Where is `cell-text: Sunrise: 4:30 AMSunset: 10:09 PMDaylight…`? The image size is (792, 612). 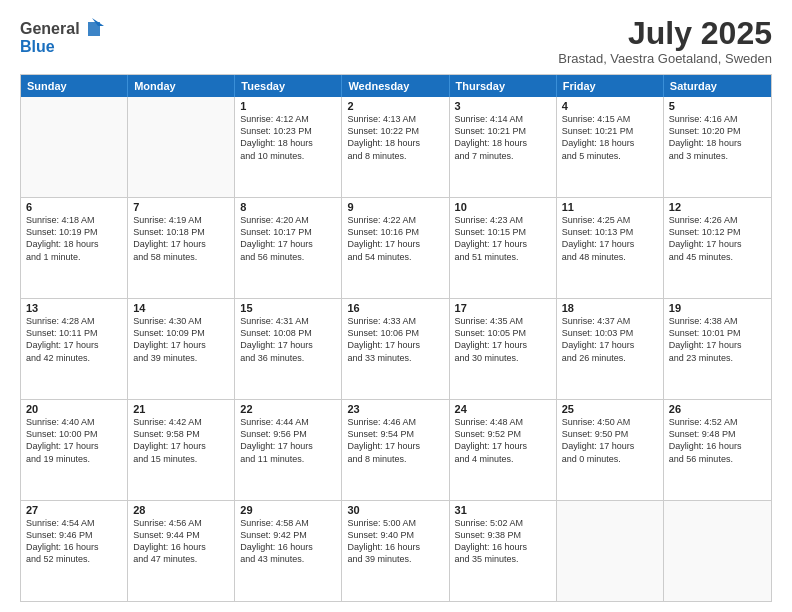
cell-text: Sunrise: 4:30 AMSunset: 10:09 PMDaylight… is located at coordinates (181, 340).